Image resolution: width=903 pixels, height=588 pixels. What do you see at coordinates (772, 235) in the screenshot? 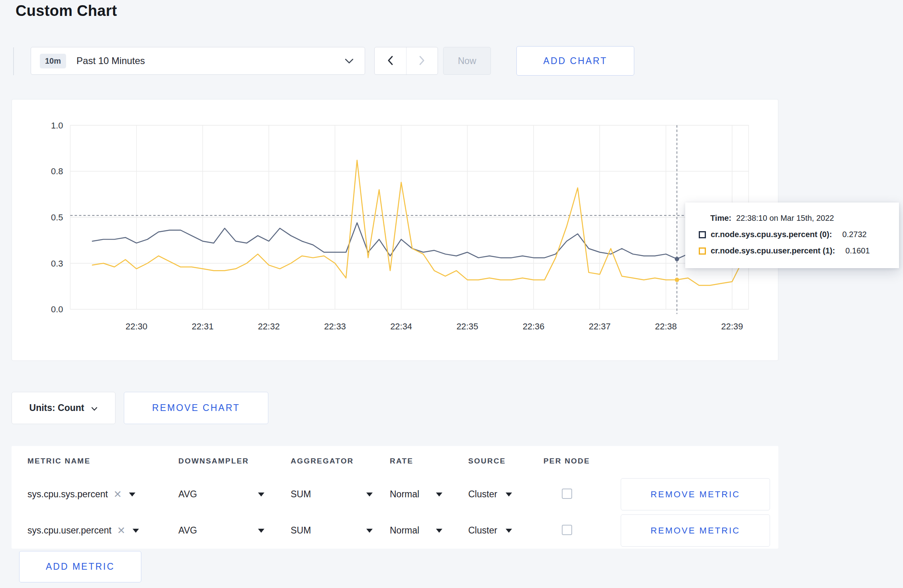
I see `tooltip-series-label: cr.node.sys.cpu.sys.percent (0):` at bounding box center [772, 235].